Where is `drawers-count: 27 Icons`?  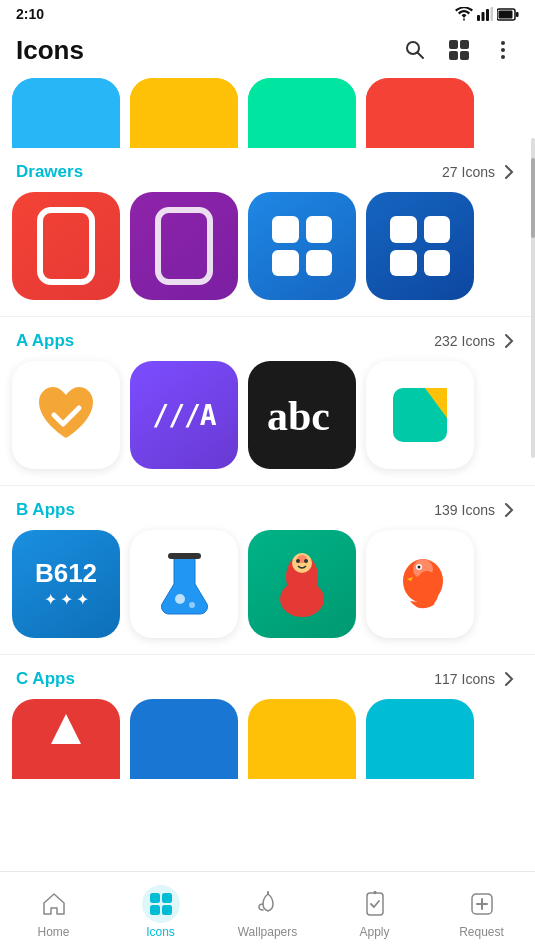 drawers-count: 27 Icons is located at coordinates (480, 172).